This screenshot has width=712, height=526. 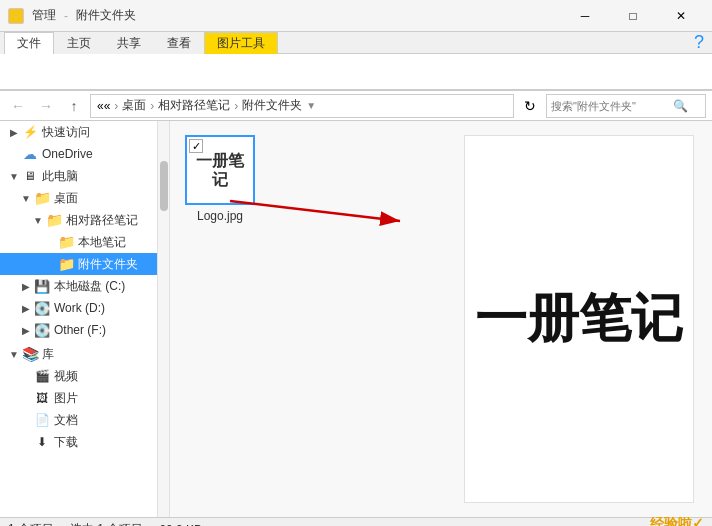 What do you see at coordinates (66, 398) in the screenshot?
I see `image-label: 图片` at bounding box center [66, 398].